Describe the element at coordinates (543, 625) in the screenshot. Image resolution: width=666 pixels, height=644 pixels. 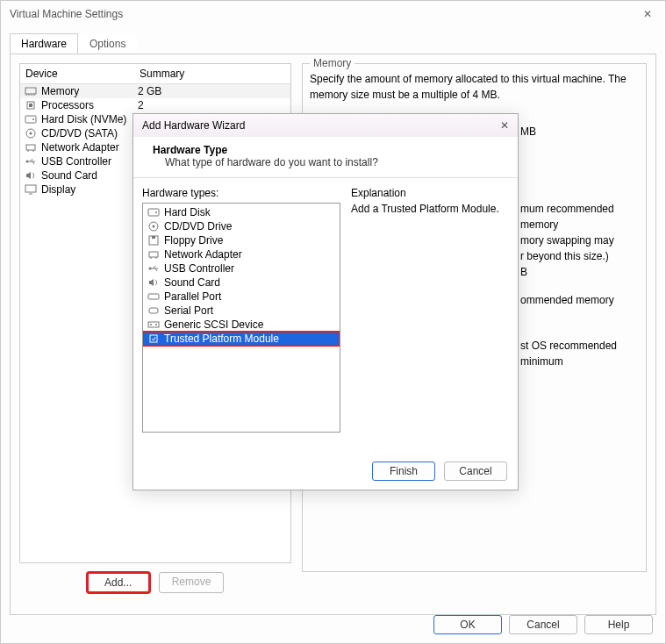
I see `cancel-button: Cancel` at that location.